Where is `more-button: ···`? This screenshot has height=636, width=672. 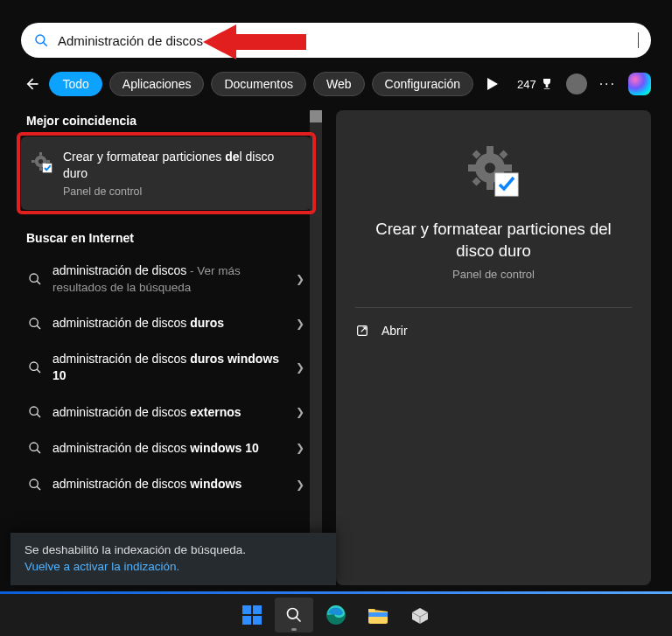
more-button: ··· is located at coordinates (607, 84).